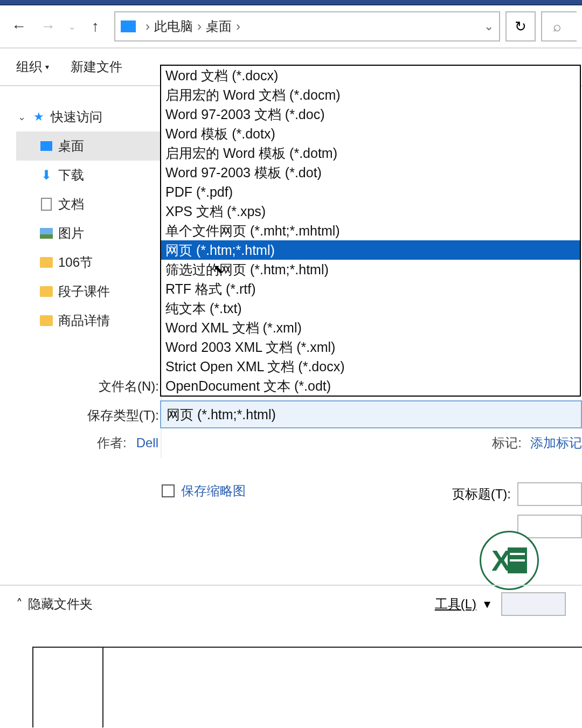 This screenshot has height=728, width=582. What do you see at coordinates (19, 604) in the screenshot?
I see `chevron-up-icon: ˄` at bounding box center [19, 604].